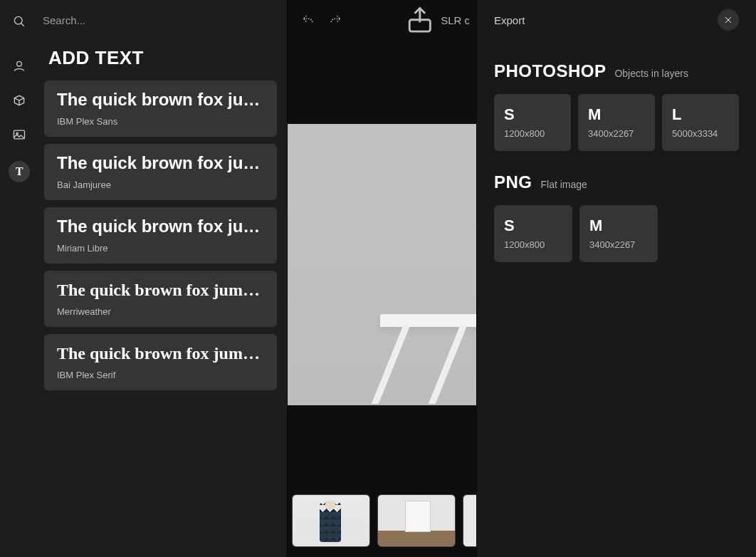 This screenshot has height=557, width=756. Describe the element at coordinates (19, 172) in the screenshot. I see `text-tool-button: T` at that location.